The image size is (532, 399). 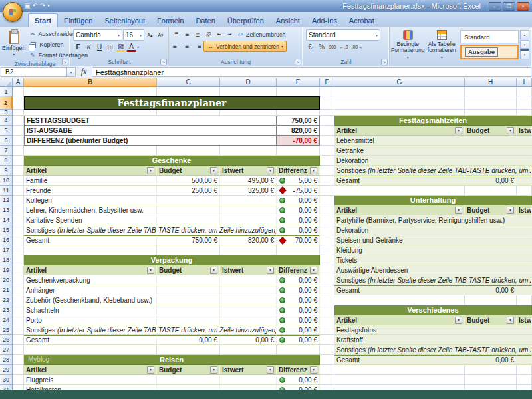 What do you see at coordinates (434, 141) in the screenshot?
I see `cell-G6: Lebensmittel` at bounding box center [434, 141].